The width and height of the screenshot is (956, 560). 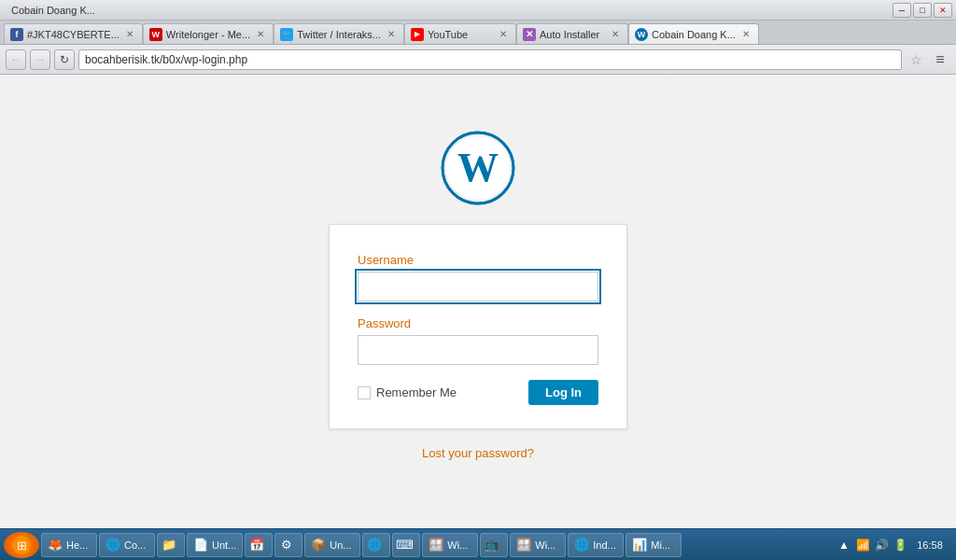 What do you see at coordinates (900, 545) in the screenshot?
I see `tray-battery-icon: 🔋` at bounding box center [900, 545].